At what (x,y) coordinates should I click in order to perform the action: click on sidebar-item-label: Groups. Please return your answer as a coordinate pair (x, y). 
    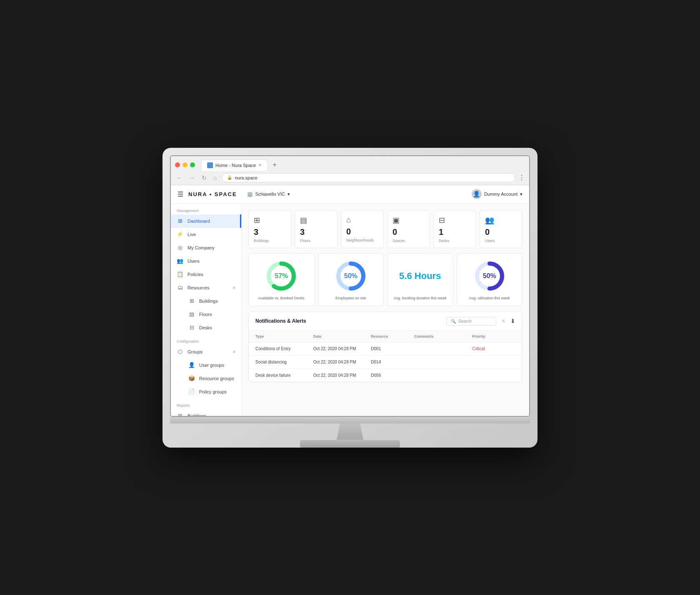
    Looking at the image, I should click on (208, 352).